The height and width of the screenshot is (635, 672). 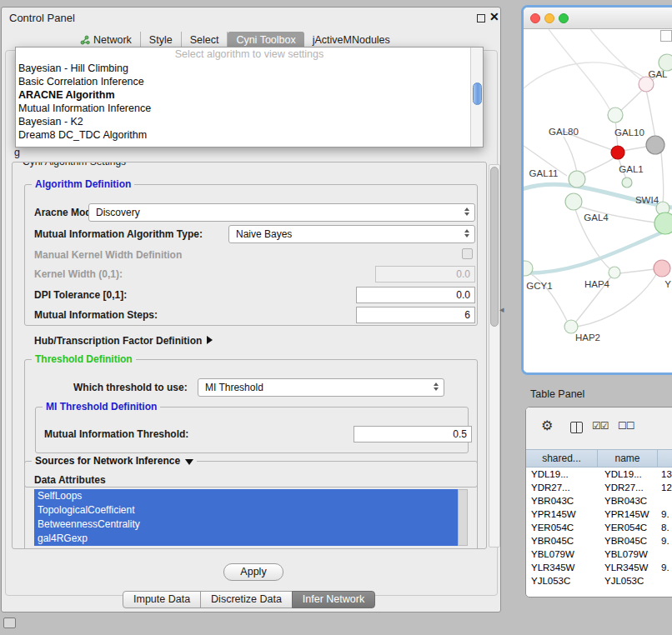 What do you see at coordinates (599, 501) in the screenshot?
I see `table-row: YBR043CYBR043C` at bounding box center [599, 501].